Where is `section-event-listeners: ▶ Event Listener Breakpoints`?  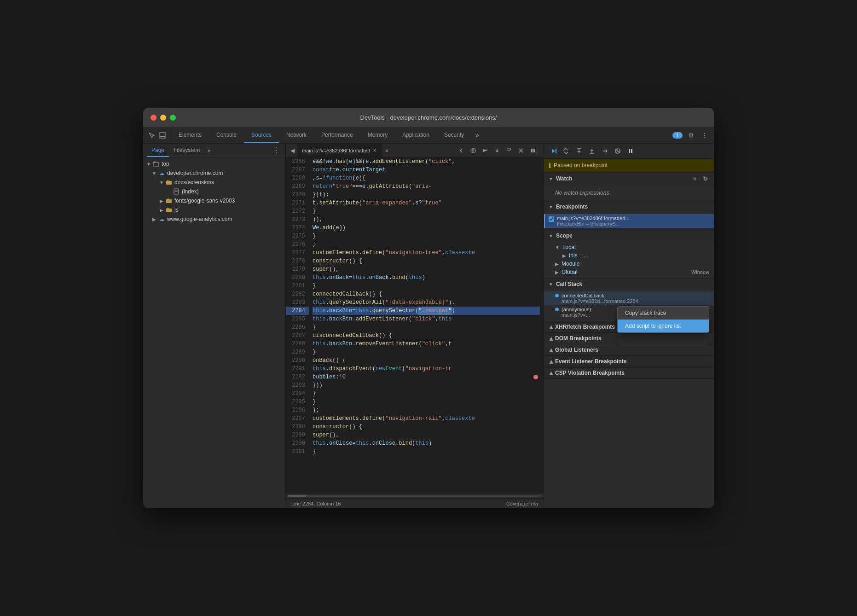 section-event-listeners: ▶ Event Listener Breakpoints is located at coordinates (629, 362).